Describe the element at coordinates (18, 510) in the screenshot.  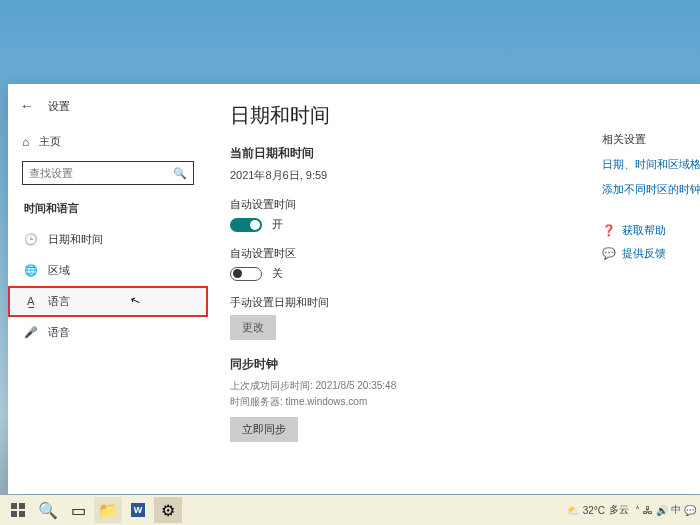
I see `start-button` at that location.